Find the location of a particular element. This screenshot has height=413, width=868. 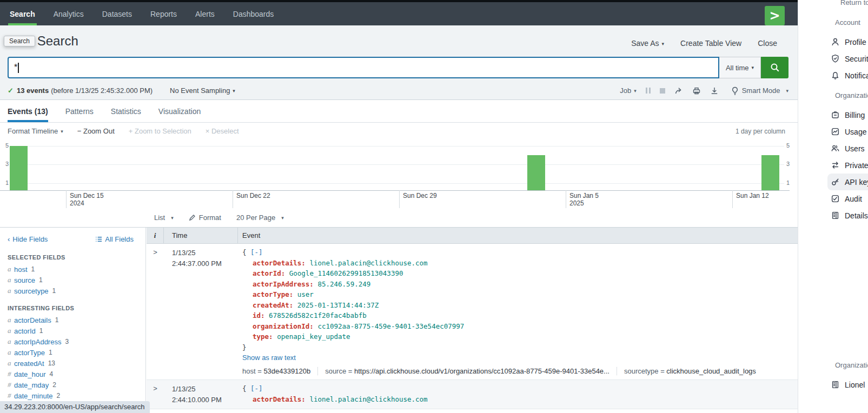

json-value: 85.246.59.249 is located at coordinates (344, 284).